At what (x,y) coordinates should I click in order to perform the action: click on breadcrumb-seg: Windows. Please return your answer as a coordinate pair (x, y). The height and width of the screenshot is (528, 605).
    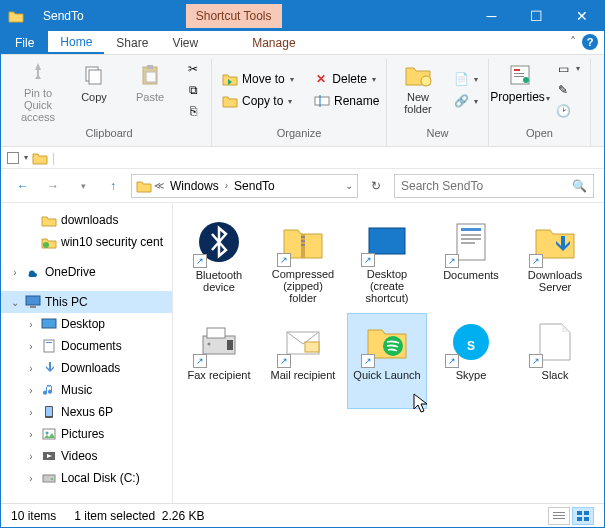
    Looking at the image, I should click on (194, 186).